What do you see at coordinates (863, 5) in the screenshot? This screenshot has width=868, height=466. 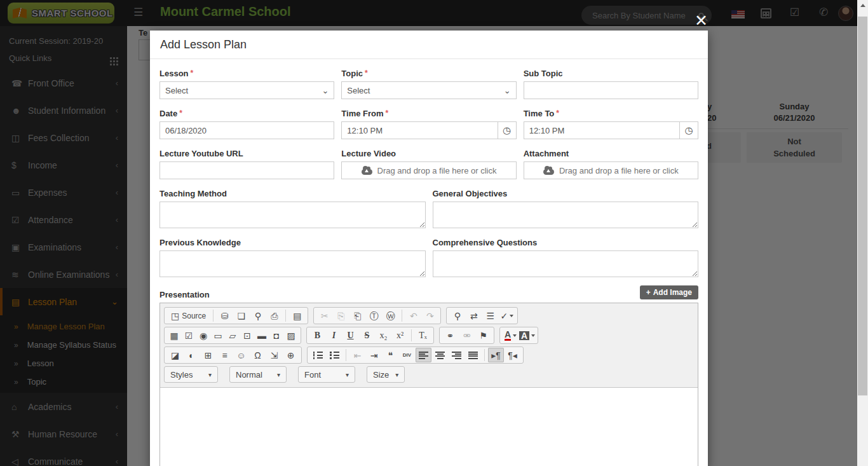 I see `scrollbar-up-arrow` at bounding box center [863, 5].